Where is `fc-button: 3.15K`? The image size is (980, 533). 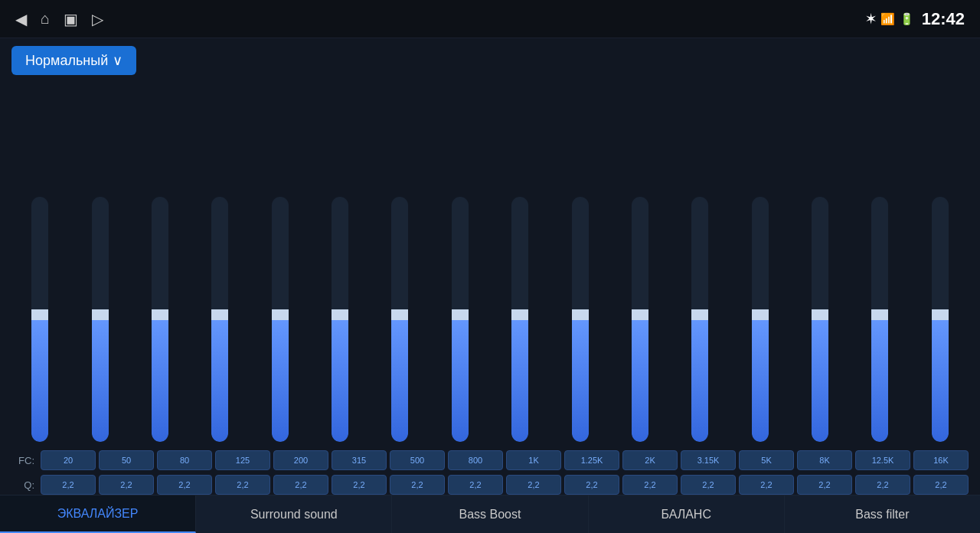
fc-button: 3.15K is located at coordinates (708, 460).